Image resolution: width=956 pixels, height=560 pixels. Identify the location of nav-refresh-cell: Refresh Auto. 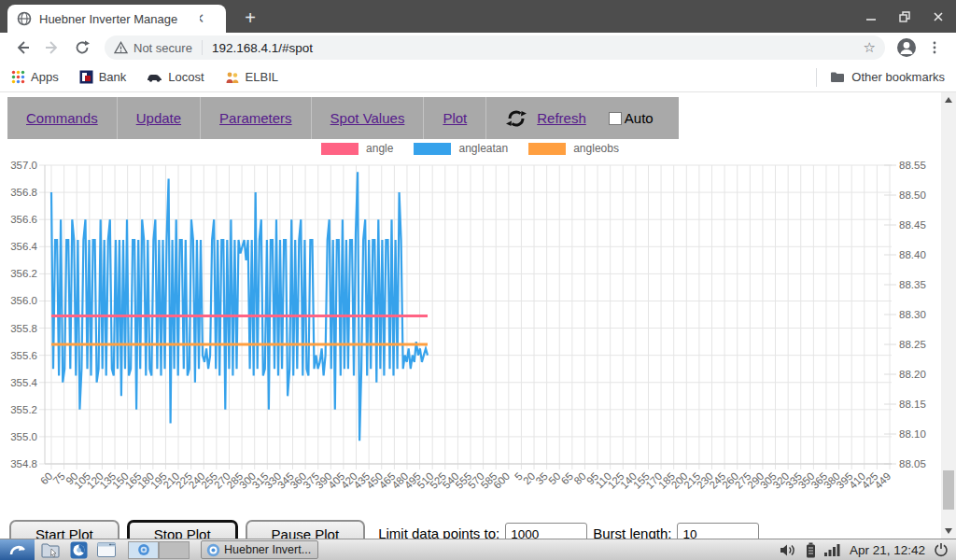
(579, 118).